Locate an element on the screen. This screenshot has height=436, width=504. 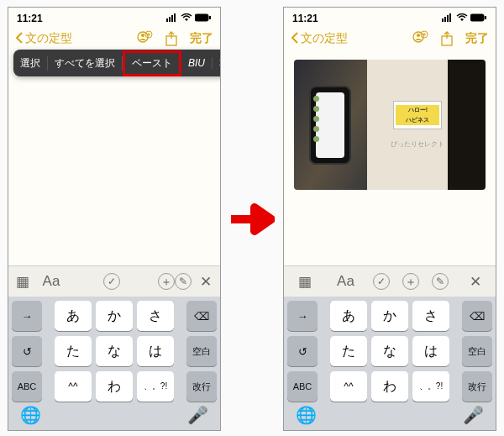
context-select-all: すべてを選択 is located at coordinates (86, 64).